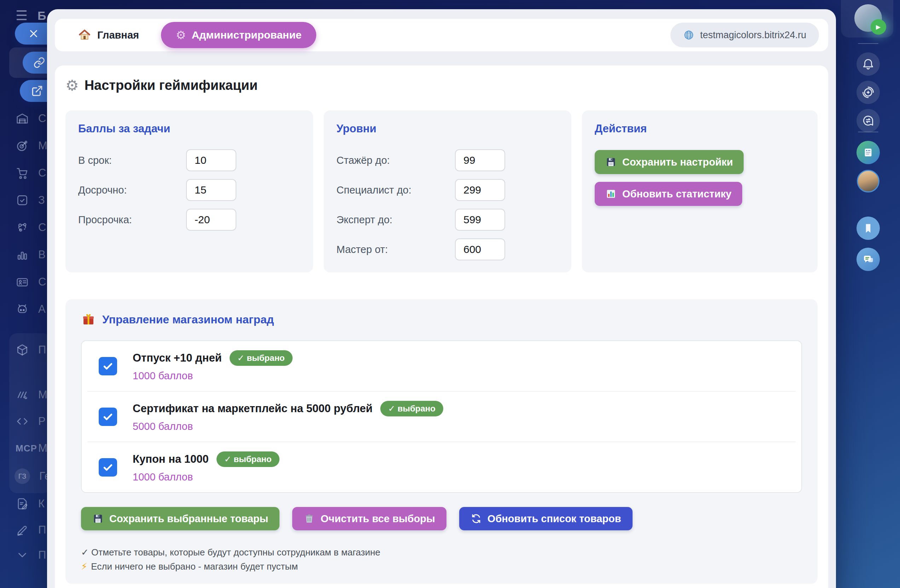 Image resolution: width=900 pixels, height=588 pixels. Describe the element at coordinates (442, 366) in the screenshot. I see `reward-row: Отпуск +10 дней ✓ выбрано 1000 баллов` at that location.